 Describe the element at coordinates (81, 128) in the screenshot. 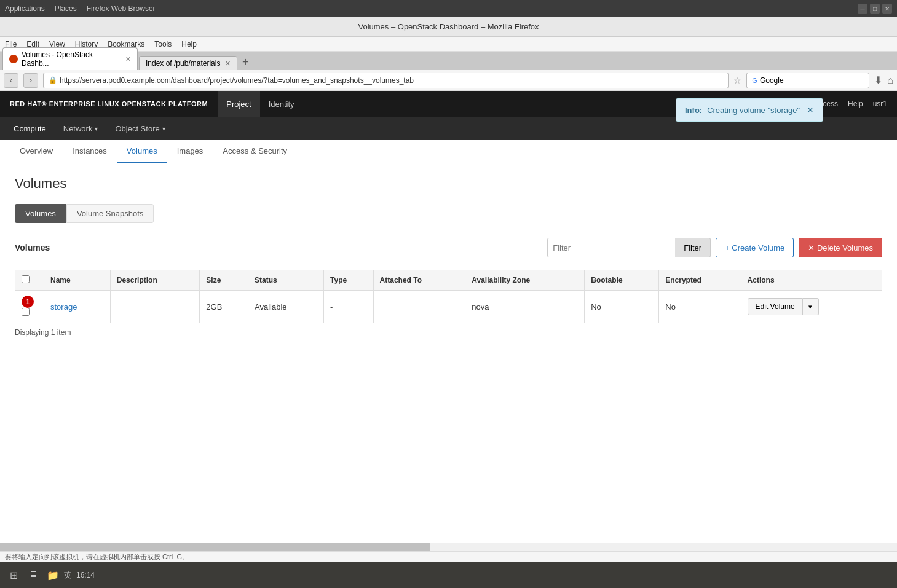

I see `nav-network: Network ▾` at that location.